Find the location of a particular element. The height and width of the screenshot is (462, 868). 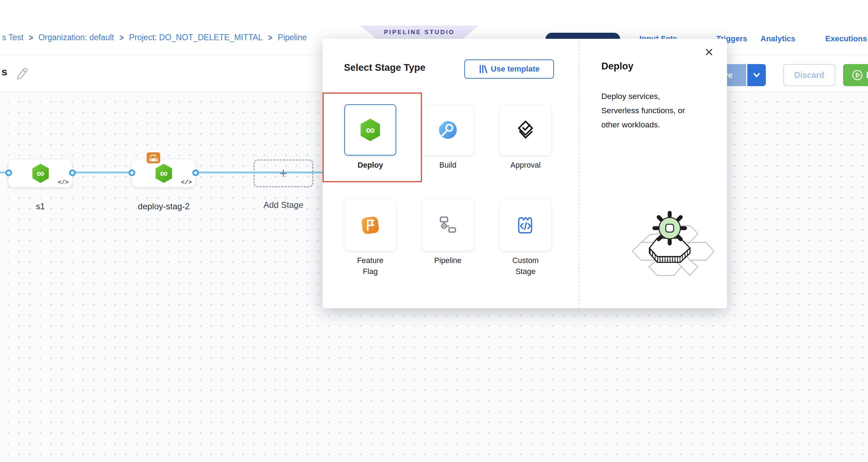

edit-pencil-icon is located at coordinates (22, 72).